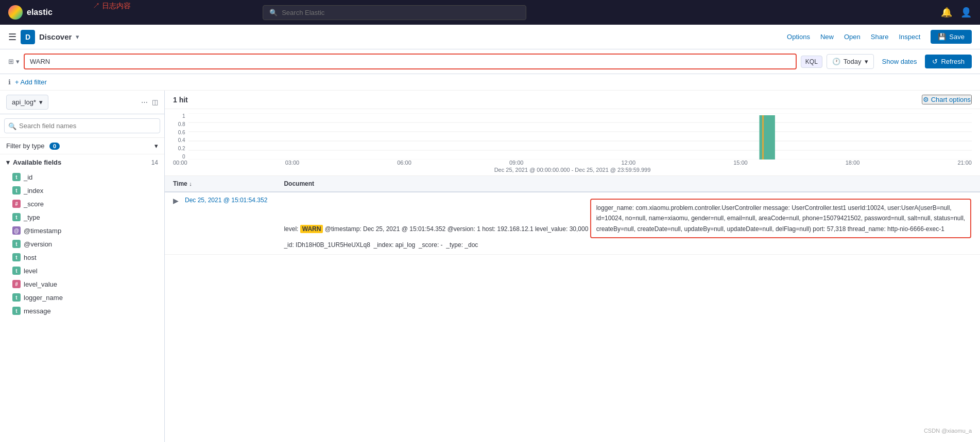  What do you see at coordinates (220, 223) in the screenshot?
I see `time-cell: ▶ Dec 25, 2021 @ 15:01:54.352` at bounding box center [220, 223].